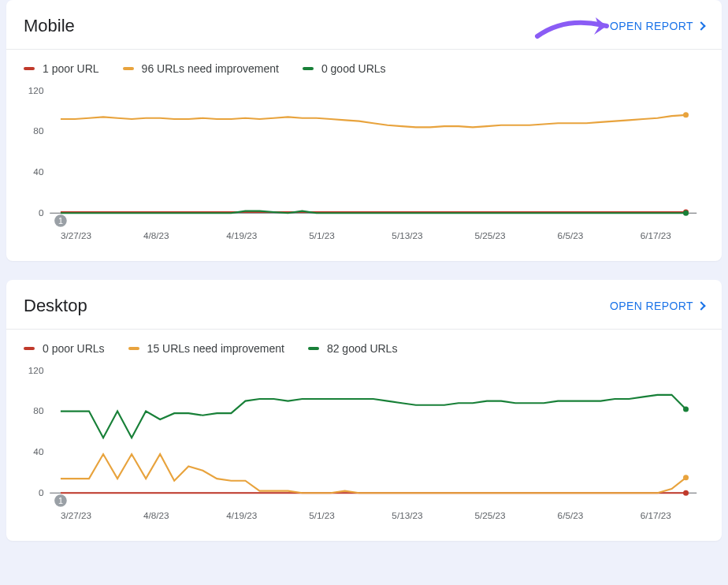 This screenshot has width=728, height=585. Describe the element at coordinates (362, 348) in the screenshot. I see `legend-label-good: 82 good URLs` at that location.